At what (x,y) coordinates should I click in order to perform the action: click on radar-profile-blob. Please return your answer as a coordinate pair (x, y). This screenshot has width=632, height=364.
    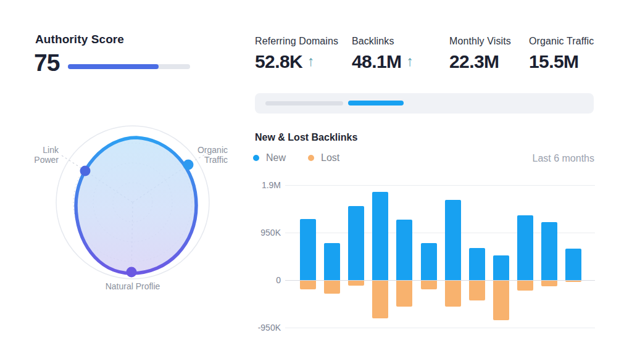
    Looking at the image, I should click on (136, 205).